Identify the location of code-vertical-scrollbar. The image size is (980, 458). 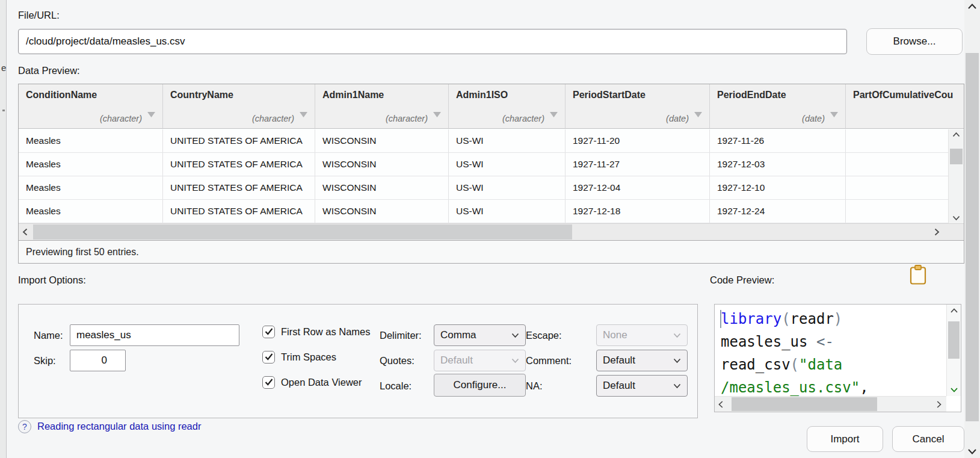
(954, 350).